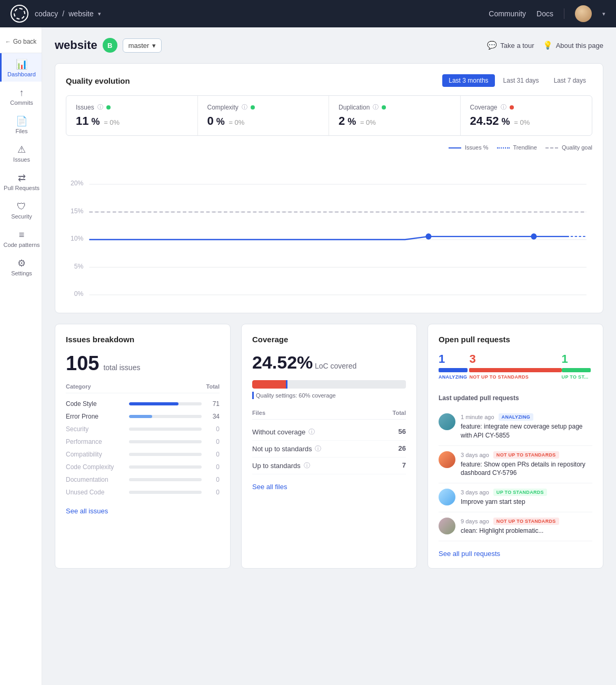  What do you see at coordinates (95, 404) in the screenshot?
I see `row-label-codestyle: Code Style` at bounding box center [95, 404].